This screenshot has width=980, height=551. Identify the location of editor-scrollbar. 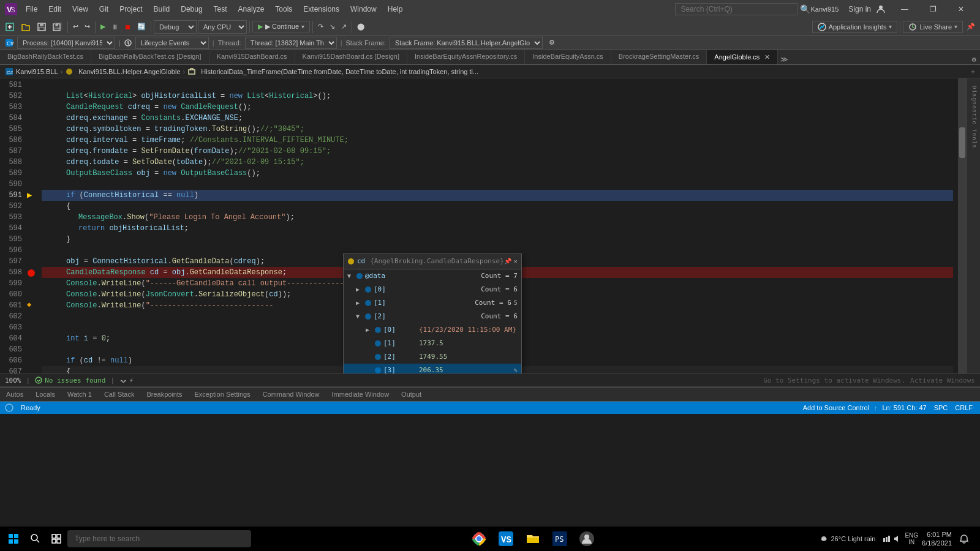
(962, 226).